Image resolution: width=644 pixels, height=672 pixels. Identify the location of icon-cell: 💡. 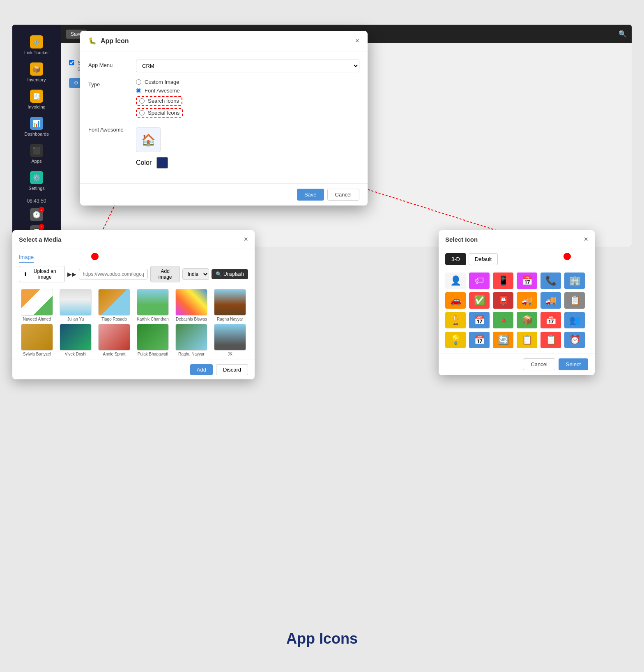
(455, 340).